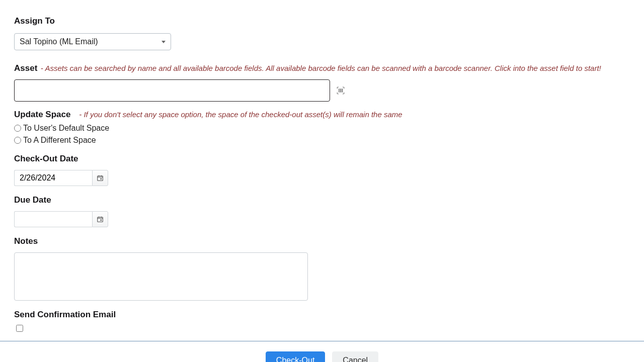 The width and height of the screenshot is (644, 362). What do you see at coordinates (322, 140) in the screenshot?
I see `radio-different-space: To A Different Space` at bounding box center [322, 140].